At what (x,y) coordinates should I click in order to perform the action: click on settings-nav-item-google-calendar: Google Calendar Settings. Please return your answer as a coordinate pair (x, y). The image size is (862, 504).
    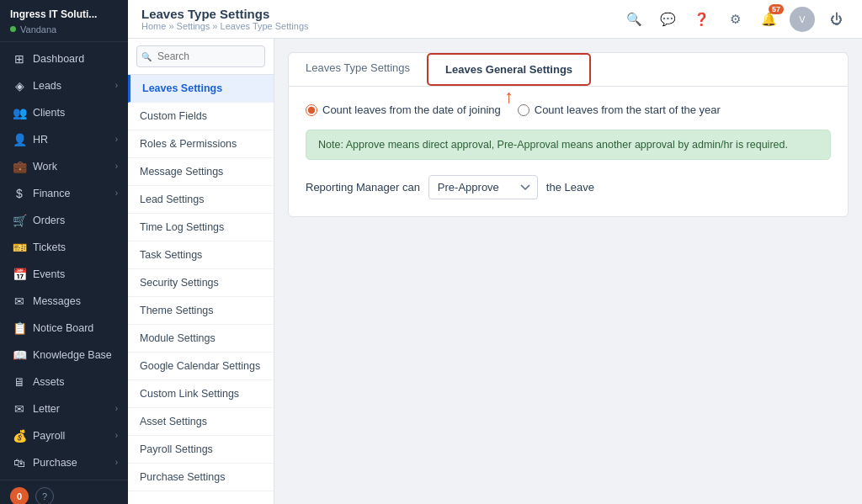
    Looking at the image, I should click on (200, 367).